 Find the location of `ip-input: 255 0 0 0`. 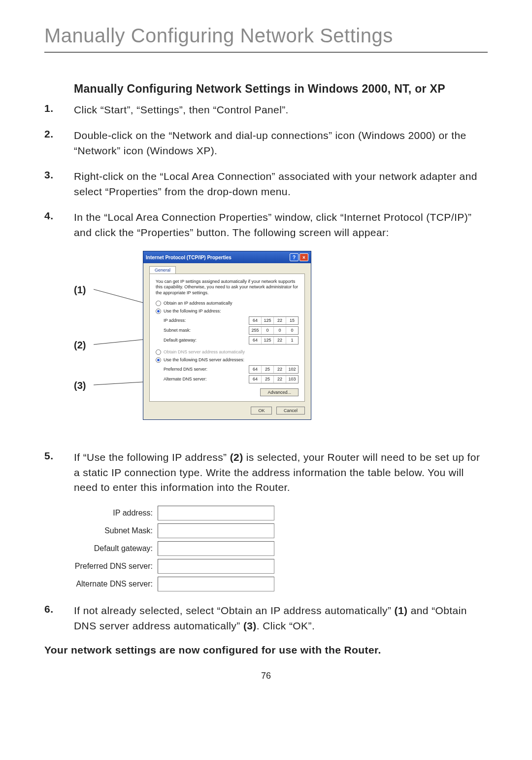

ip-input: 255 0 0 0 is located at coordinates (274, 330).